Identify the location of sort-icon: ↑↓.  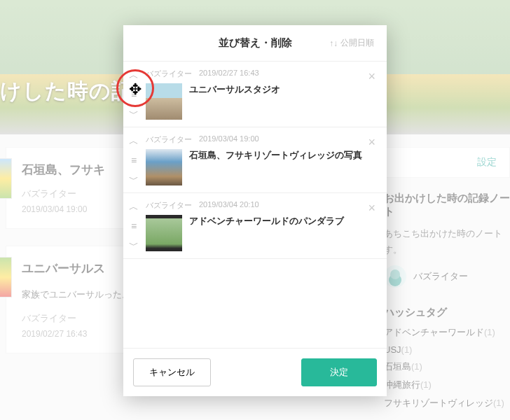
(333, 43).